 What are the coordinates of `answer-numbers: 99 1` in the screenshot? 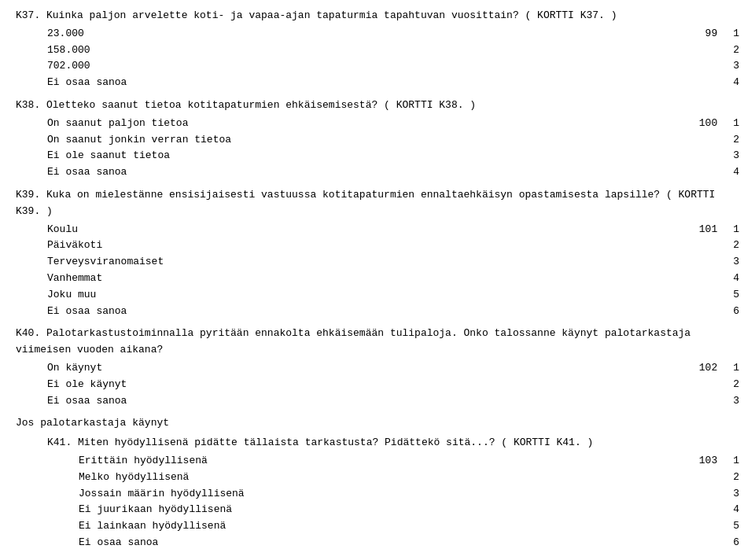 It's located at (708, 35).